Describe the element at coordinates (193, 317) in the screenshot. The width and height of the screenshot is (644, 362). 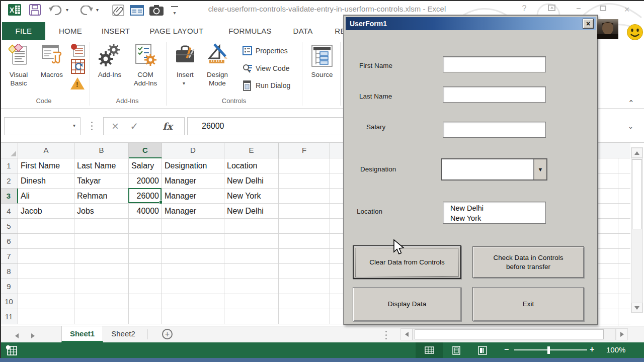
I see `cell-D11` at that location.